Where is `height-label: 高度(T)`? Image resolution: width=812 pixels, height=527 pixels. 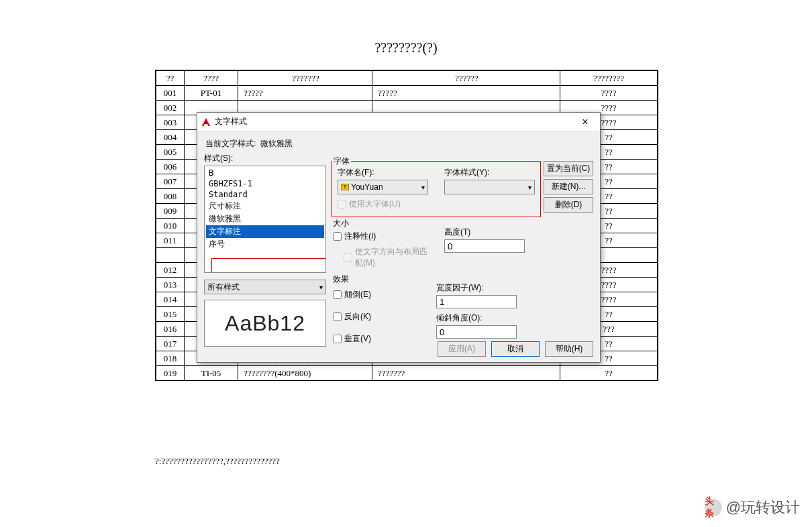 height-label: 高度(T) is located at coordinates (492, 232).